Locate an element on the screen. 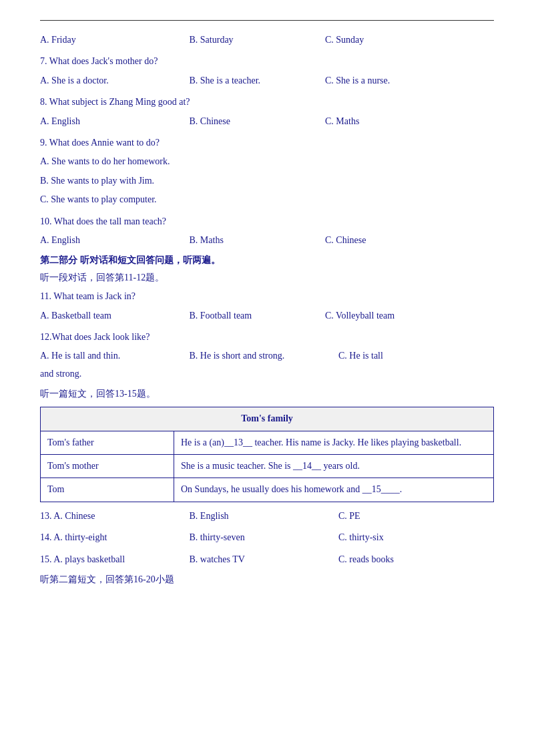  q9-text: 9. What does Annie want to do? is located at coordinates (267, 143).